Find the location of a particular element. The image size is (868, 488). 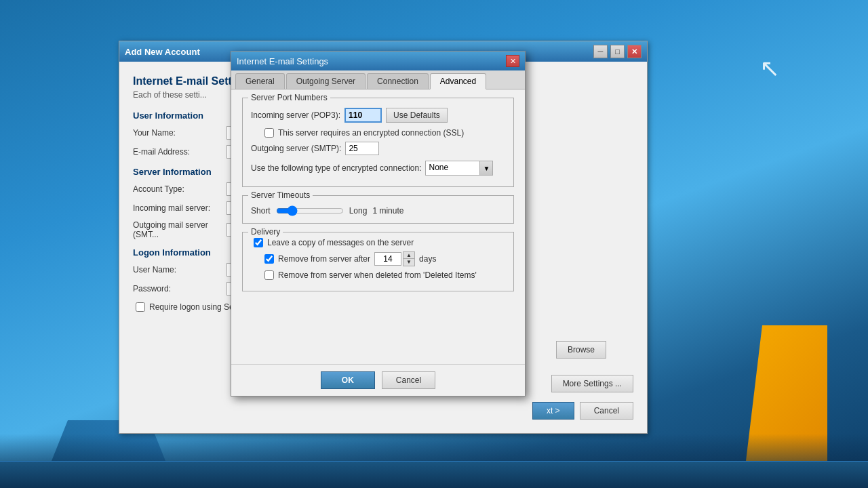

cursor-indicator: ↖ is located at coordinates (770, 68).